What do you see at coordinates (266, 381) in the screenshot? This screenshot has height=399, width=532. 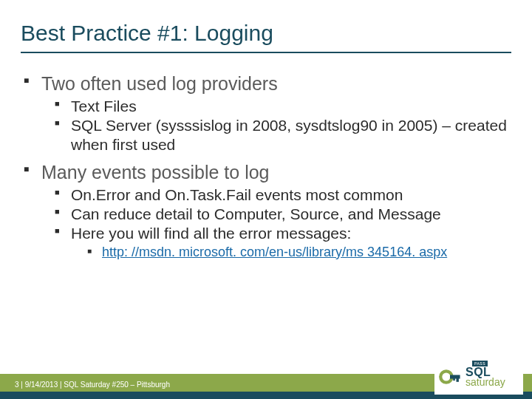 I see `footer: 3 | 9/14/2013 | SQL Saturday #250 – Pitt…` at bounding box center [266, 381].